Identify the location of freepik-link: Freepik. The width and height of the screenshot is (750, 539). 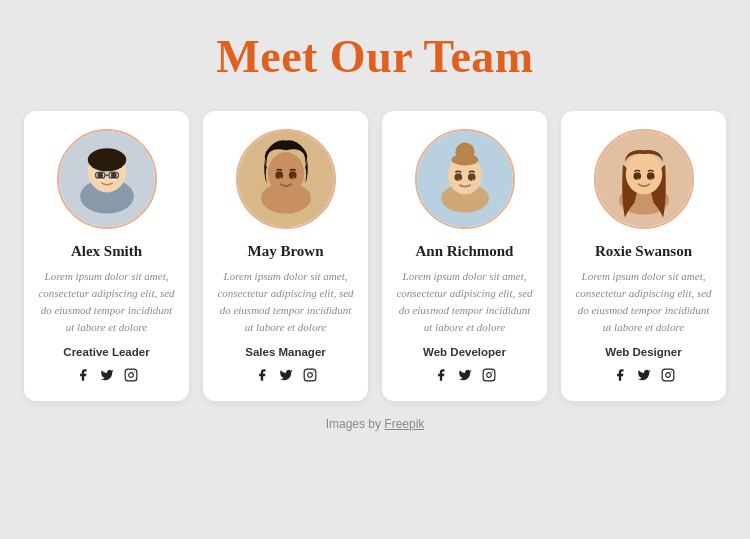
(404, 424).